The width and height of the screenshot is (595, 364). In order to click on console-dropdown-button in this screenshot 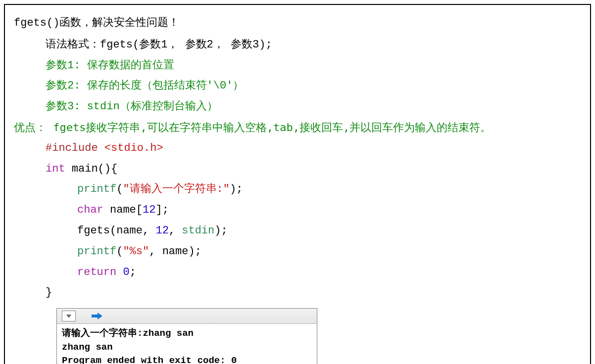, I will do `click(69, 316)`.